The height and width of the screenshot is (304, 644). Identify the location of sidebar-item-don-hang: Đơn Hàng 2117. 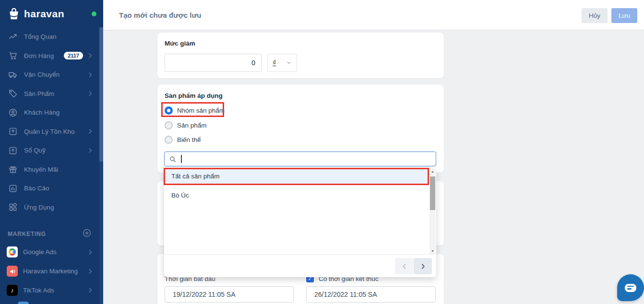
(50, 56).